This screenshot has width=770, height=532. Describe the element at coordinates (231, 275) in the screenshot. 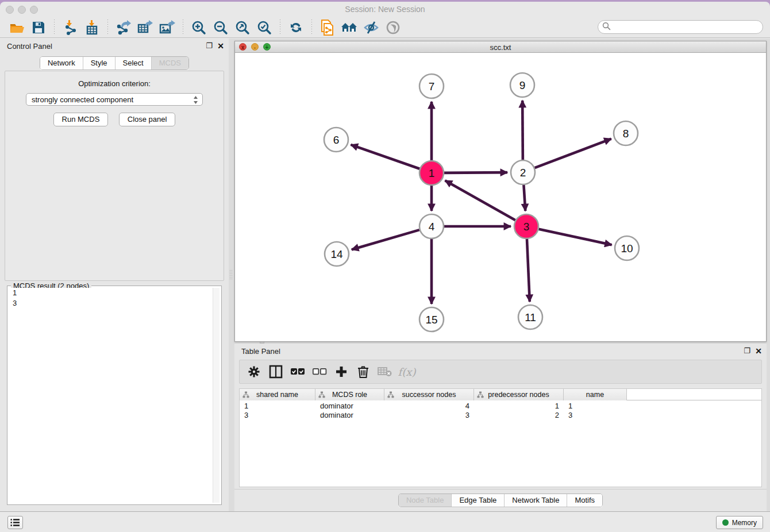

I see `vertical-splitter-handle` at that location.